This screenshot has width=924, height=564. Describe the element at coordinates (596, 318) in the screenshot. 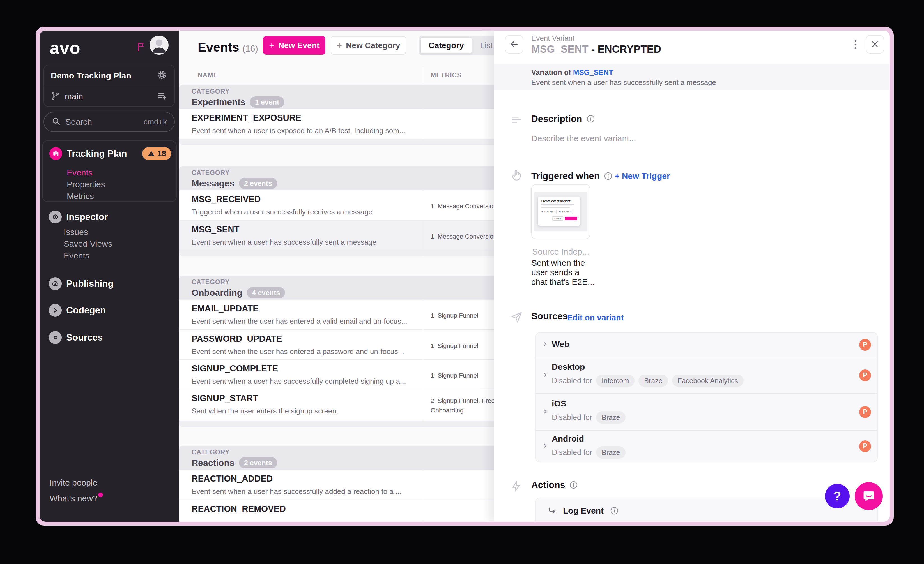

I see `edit-on-variant-link: Edit on variant` at that location.